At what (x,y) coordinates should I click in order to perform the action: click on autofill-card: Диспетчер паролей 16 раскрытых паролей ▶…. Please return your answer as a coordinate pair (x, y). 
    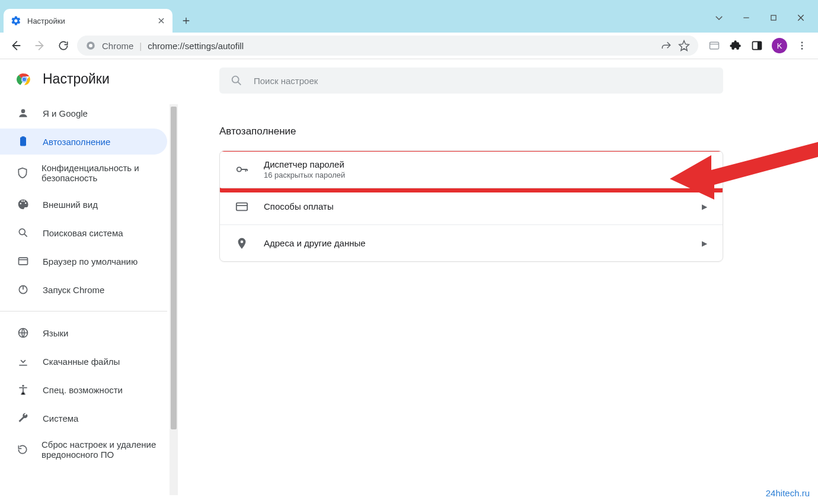
    Looking at the image, I should click on (471, 206).